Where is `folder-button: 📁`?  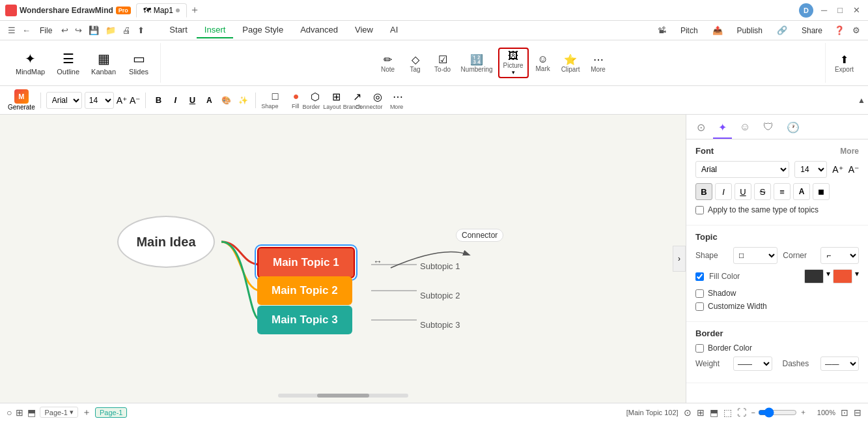 folder-button: 📁 is located at coordinates (111, 30).